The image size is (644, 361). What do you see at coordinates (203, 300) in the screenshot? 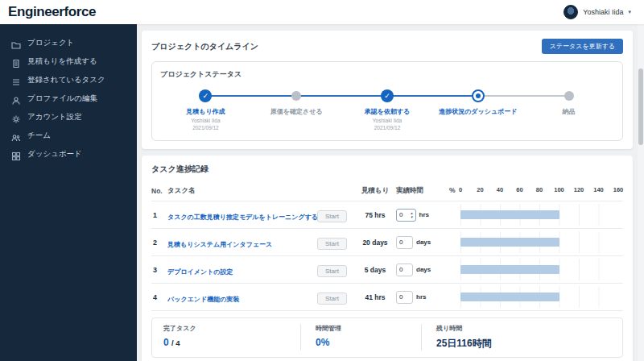
I see `task-link: バックエンド機能の実装` at bounding box center [203, 300].